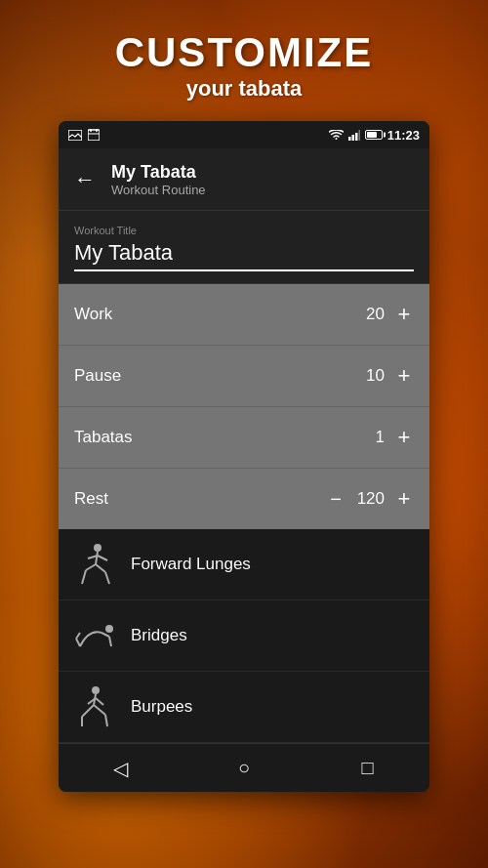  Describe the element at coordinates (98, 376) in the screenshot. I see `settings-label-pause: Pause` at that location.